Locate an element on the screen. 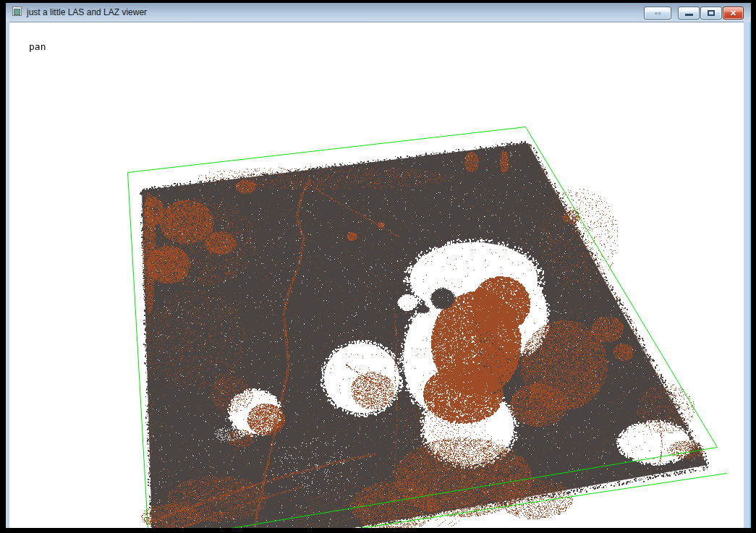 This screenshot has height=533, width=756. app-icon-glyph is located at coordinates (17, 12).